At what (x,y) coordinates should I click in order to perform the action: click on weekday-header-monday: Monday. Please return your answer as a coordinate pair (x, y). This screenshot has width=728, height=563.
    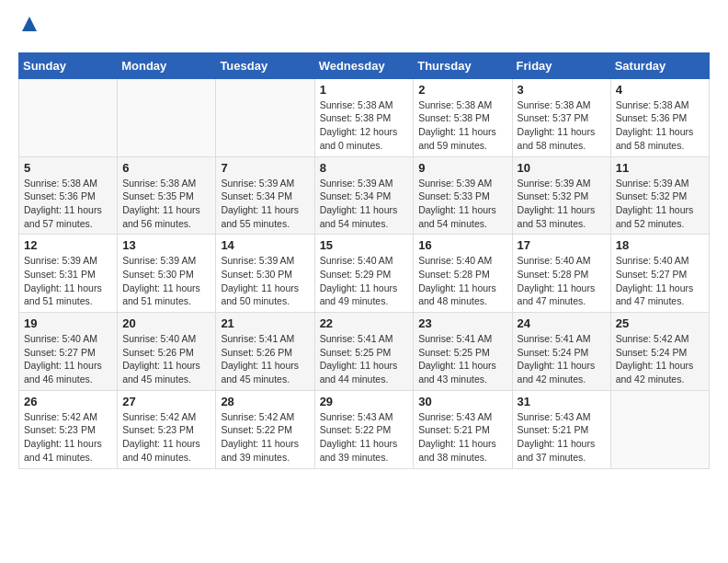
    Looking at the image, I should click on (167, 65).